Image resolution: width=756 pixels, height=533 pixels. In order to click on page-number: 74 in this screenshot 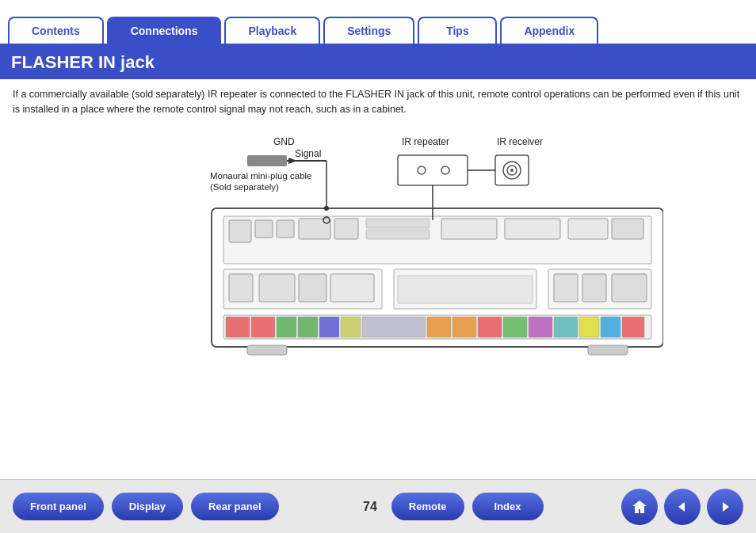, I will do `click(370, 507)`.